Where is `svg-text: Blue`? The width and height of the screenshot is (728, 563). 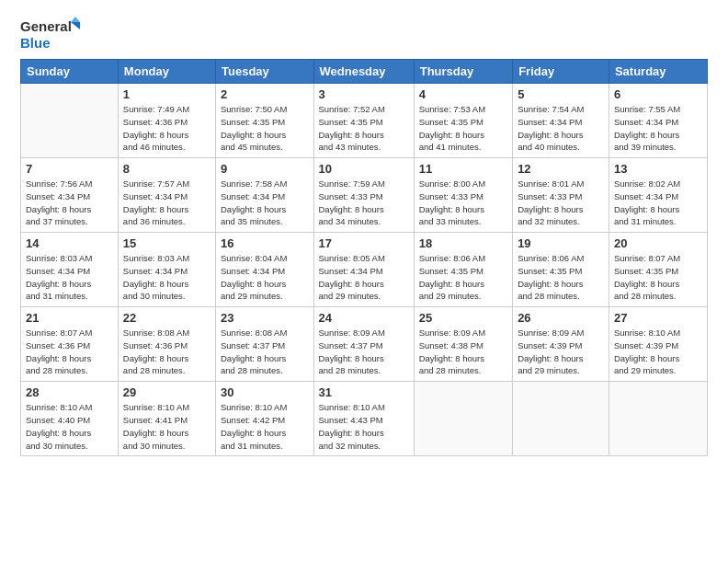
svg-text: Blue is located at coordinates (35, 42).